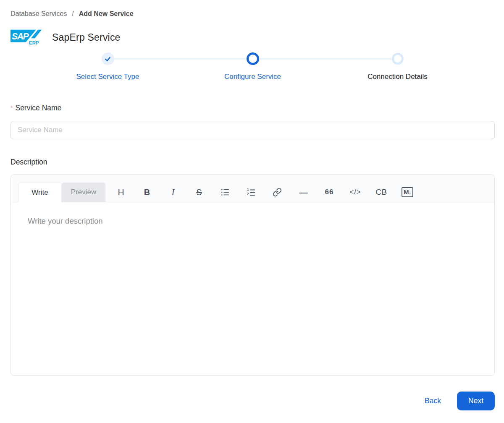  What do you see at coordinates (173, 192) in the screenshot?
I see `italic-icon: I` at bounding box center [173, 192].